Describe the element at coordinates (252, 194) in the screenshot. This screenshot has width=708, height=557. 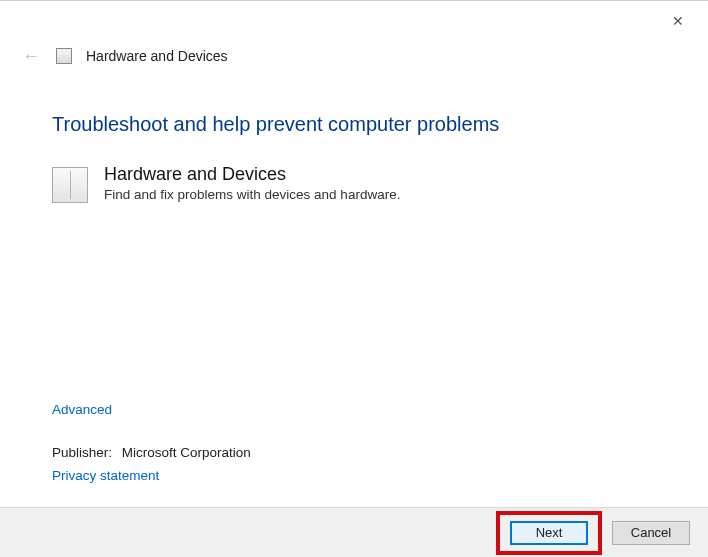
I see `item-description: Find and fix problems with devices and h…` at that location.